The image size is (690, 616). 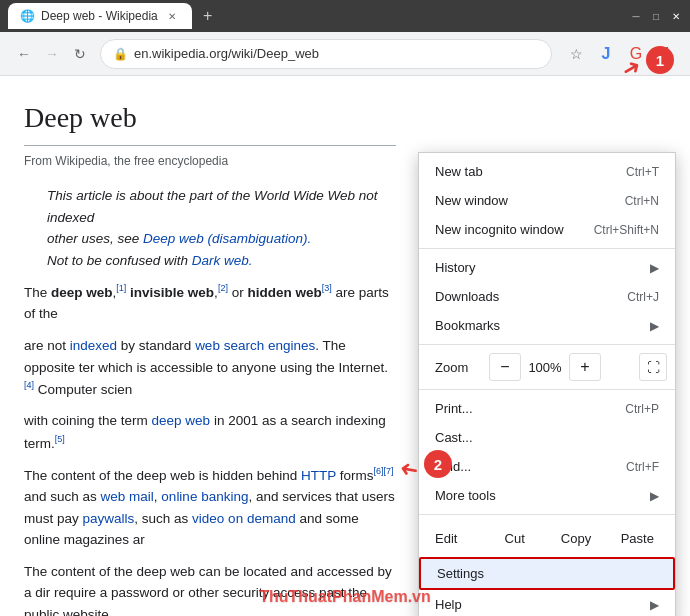 What do you see at coordinates (472, 200) in the screenshot?
I see `menu-new-window-label: New window` at bounding box center [472, 200].